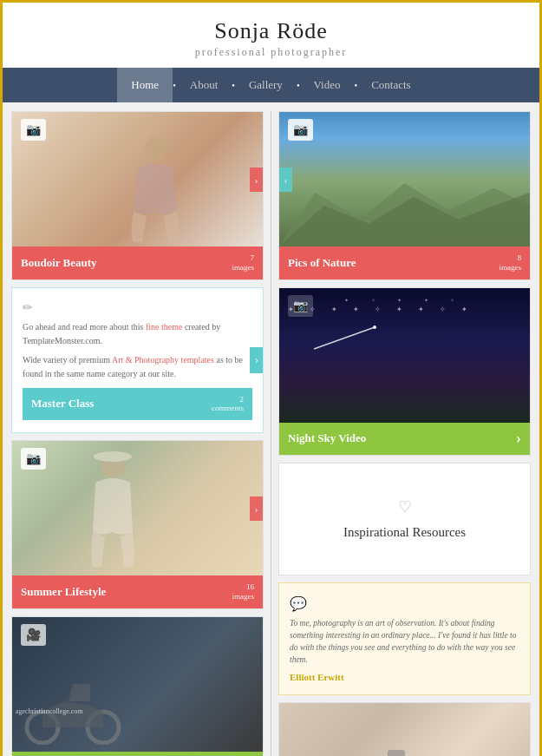 The height and width of the screenshot is (756, 542). I want to click on quote-text: To me, photography is an art of observat…, so click(404, 642).